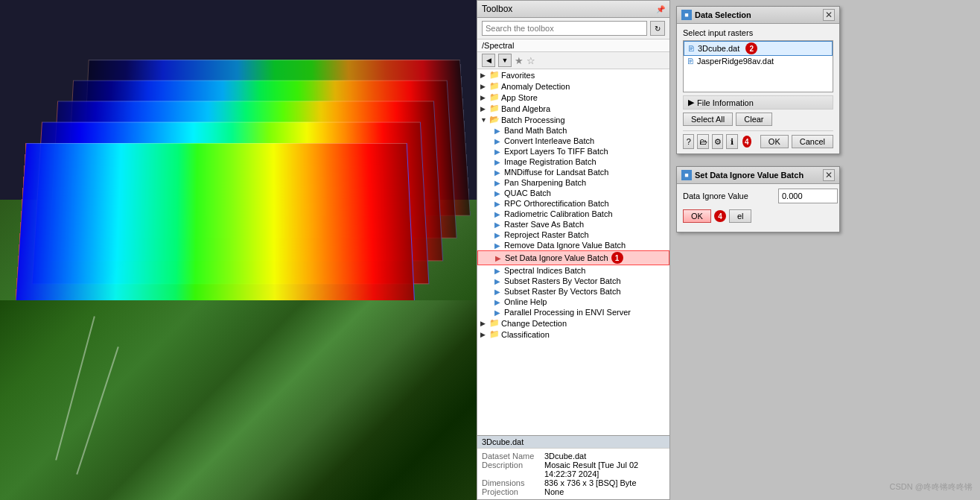 Image resolution: width=980 pixels, height=500 pixels. Describe the element at coordinates (573, 151) in the screenshot. I see `tree-item-export: ▶ Export Layers To TIFF Batch` at that location.